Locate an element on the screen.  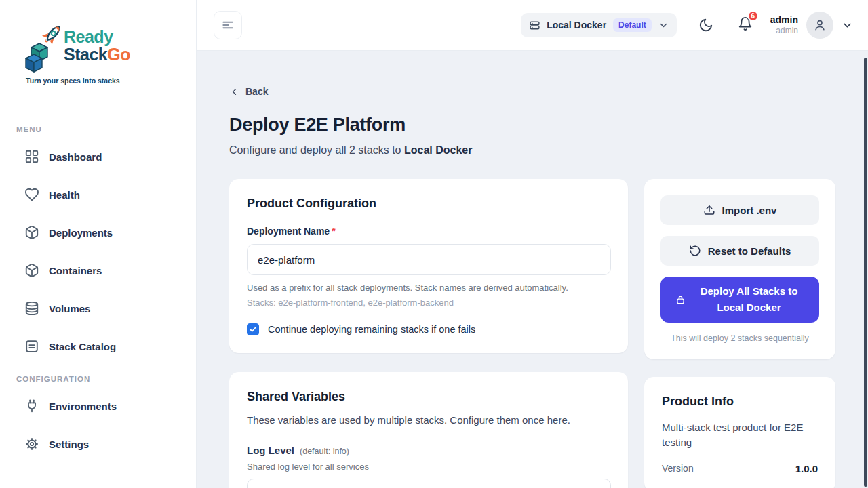
plug-icon is located at coordinates (32, 406).